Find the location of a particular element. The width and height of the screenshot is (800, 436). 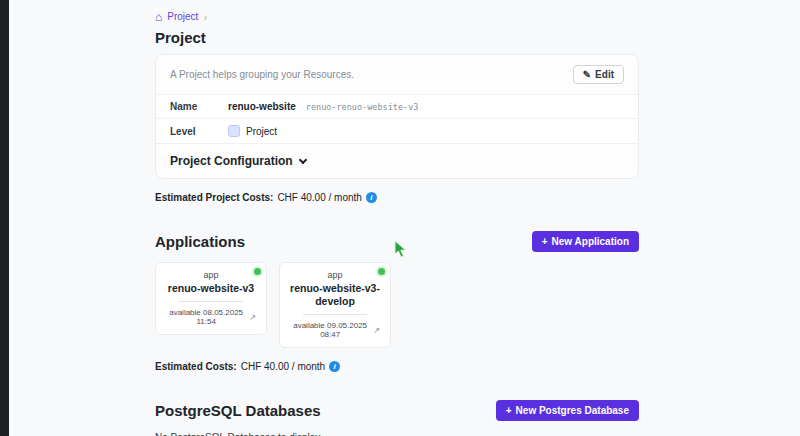

edit-button: ✎ Edit is located at coordinates (598, 74).